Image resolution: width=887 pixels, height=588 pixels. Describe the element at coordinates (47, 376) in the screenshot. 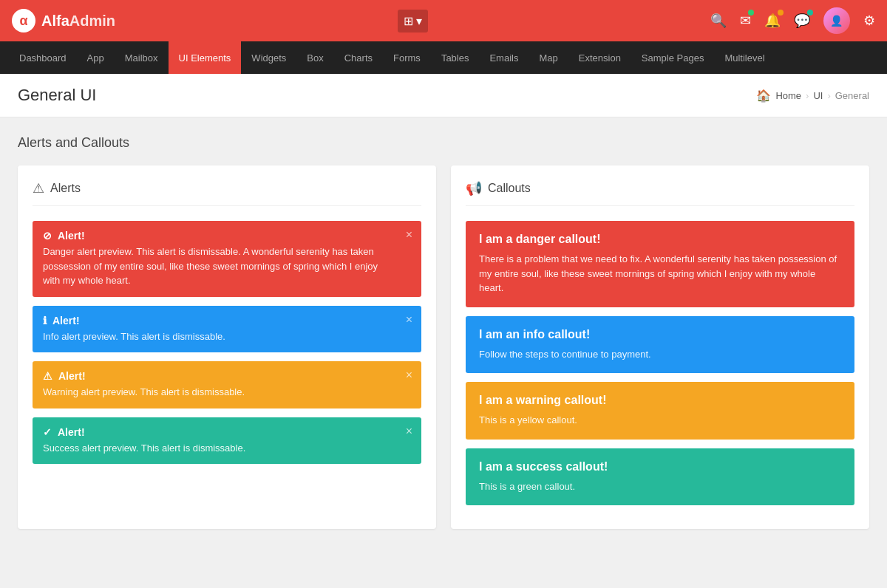

I see `alert-warning-icon: ⚠` at that location.